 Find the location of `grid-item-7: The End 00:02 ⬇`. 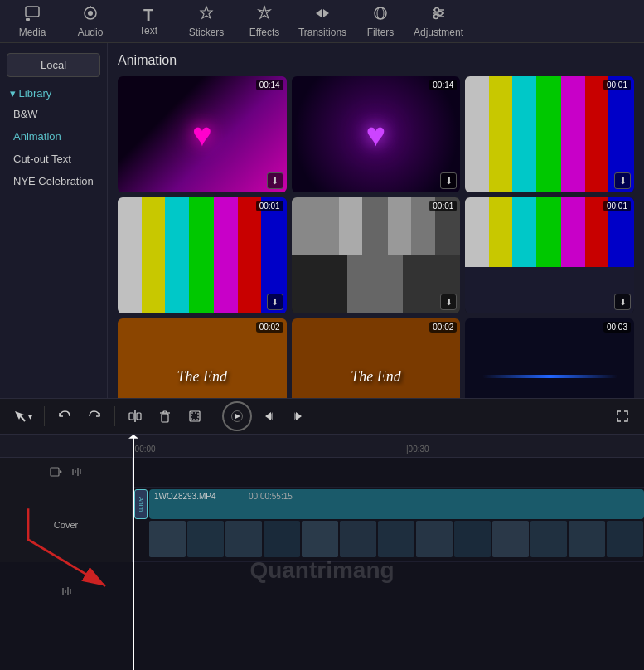

grid-item-7: The End 00:02 ⬇ is located at coordinates (202, 358).